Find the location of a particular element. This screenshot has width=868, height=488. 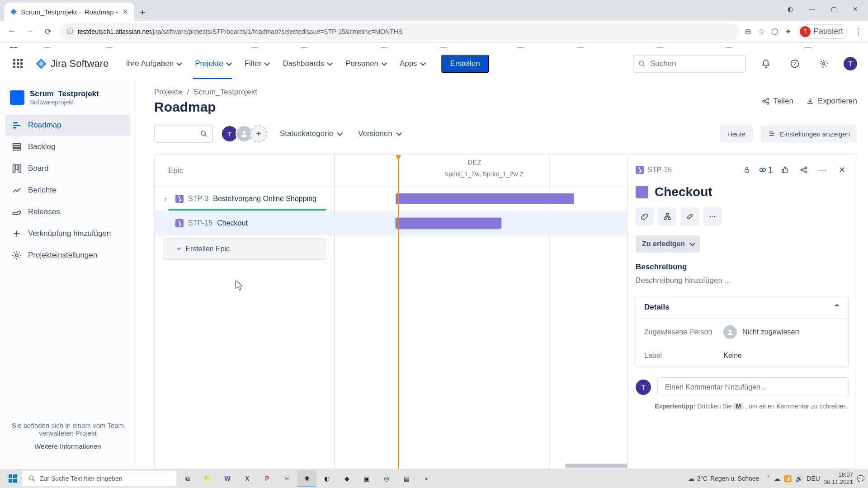

app-icon: ▣ is located at coordinates (367, 479).